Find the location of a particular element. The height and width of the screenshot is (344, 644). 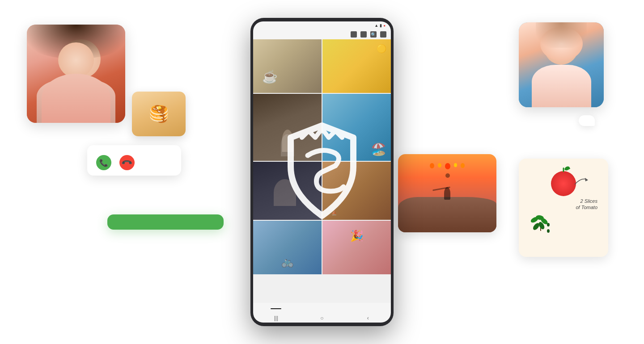

girl-photo-right is located at coordinates (561, 65).